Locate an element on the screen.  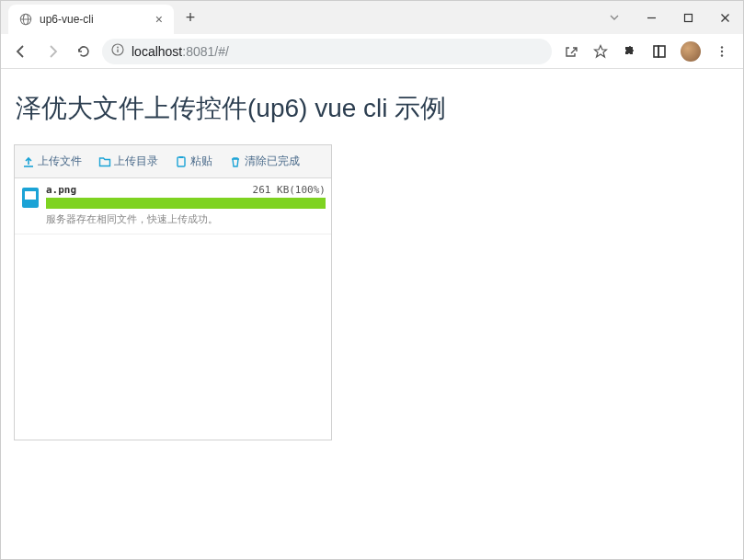
upload-file-button: 上传文件 is located at coordinates (52, 162).